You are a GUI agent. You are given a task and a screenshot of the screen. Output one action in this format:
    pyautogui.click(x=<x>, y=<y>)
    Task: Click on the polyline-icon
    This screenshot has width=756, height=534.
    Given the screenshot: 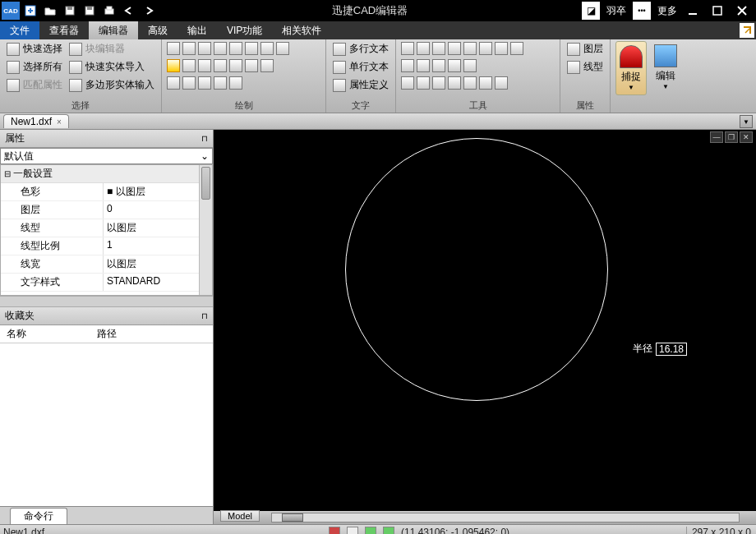 What is the action you would take?
    pyautogui.click(x=189, y=48)
    